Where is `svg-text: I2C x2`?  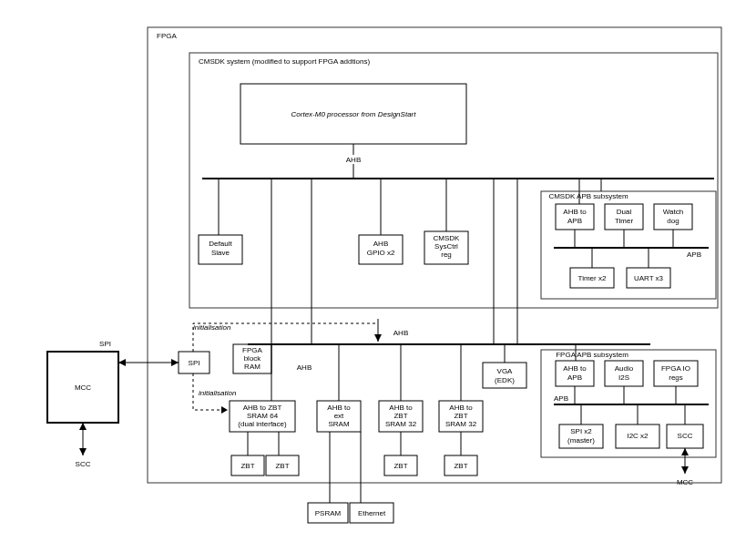
svg-text: I2C x2 is located at coordinates (638, 435).